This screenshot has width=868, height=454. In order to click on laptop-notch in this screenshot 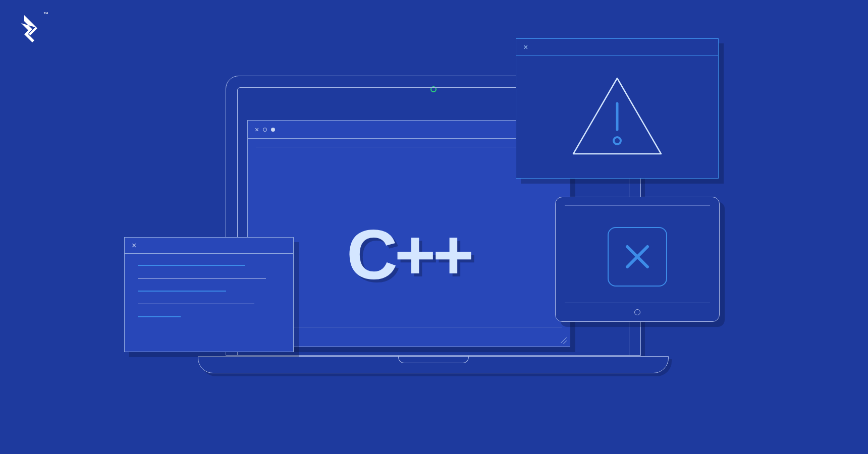, I will do `click(433, 360)`.